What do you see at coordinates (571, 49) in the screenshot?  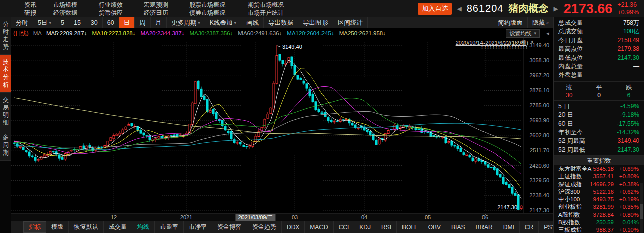 I see `stat-label: 最高点位` at bounding box center [571, 49].